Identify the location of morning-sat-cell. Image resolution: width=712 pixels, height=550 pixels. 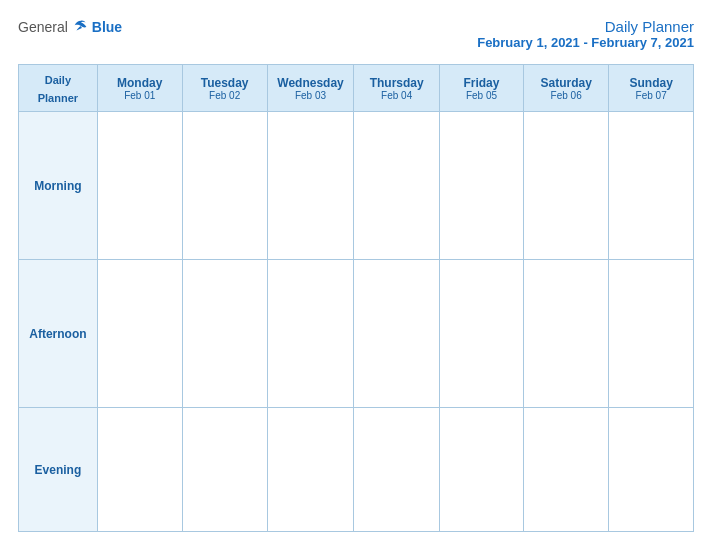
(566, 186).